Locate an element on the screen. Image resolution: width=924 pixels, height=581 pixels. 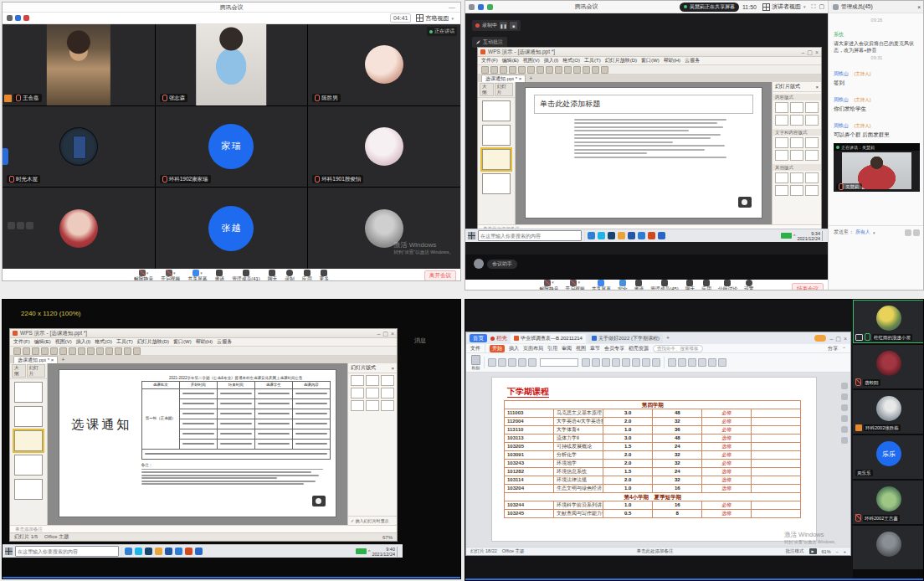
document-tab: 关于做好2022 (下学期课程) is located at coordinates (626, 338).